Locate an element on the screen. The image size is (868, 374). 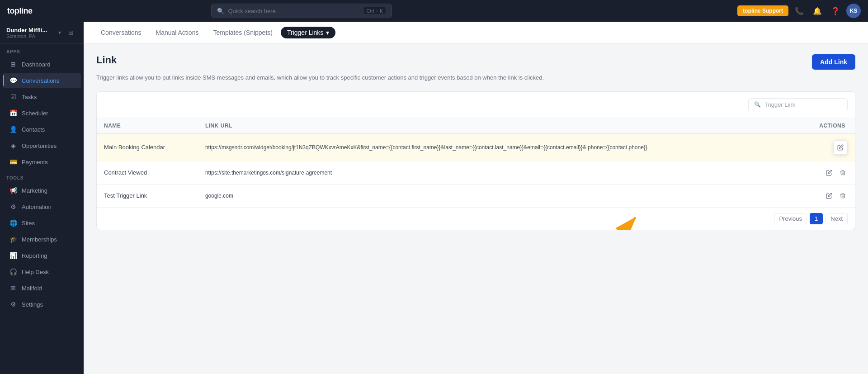
trigger-link-search: 🔍 Trigger Link is located at coordinates (798, 105).